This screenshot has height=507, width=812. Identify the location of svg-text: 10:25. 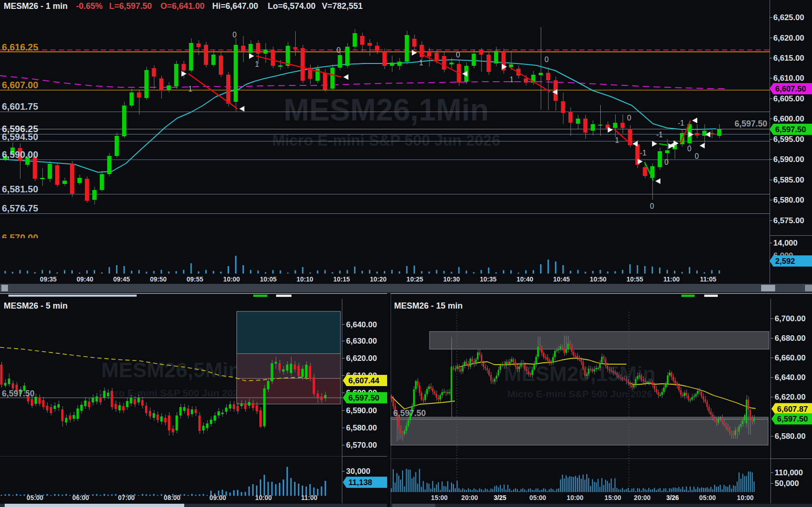
(415, 279).